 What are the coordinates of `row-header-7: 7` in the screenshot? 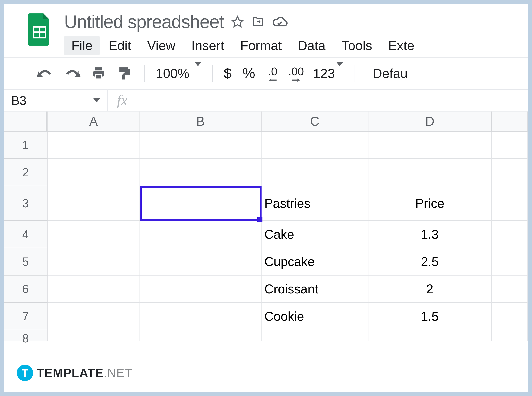 It's located at (26, 317).